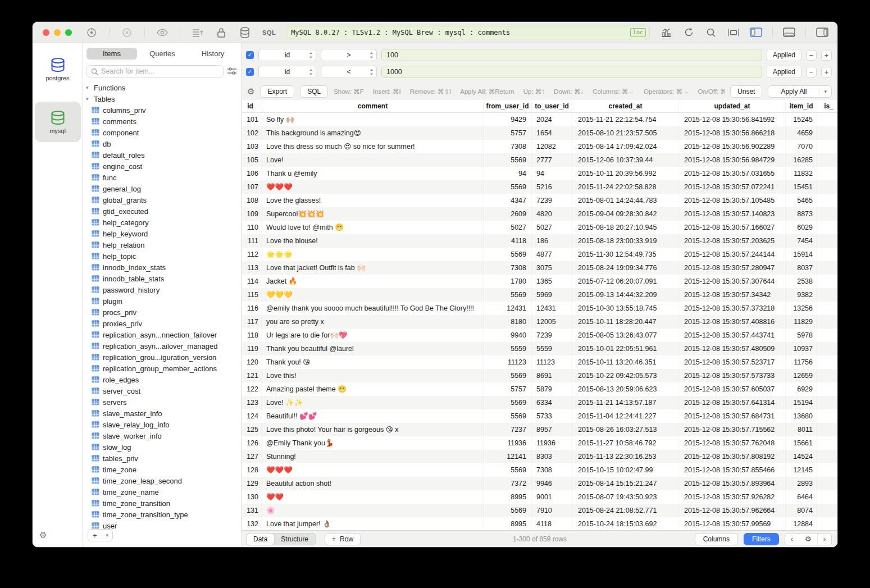 The image size is (870, 588). I want to click on table-row: 114 Jacket 🔥 1780 1365 2015-07-12 06:20:…, so click(540, 281).